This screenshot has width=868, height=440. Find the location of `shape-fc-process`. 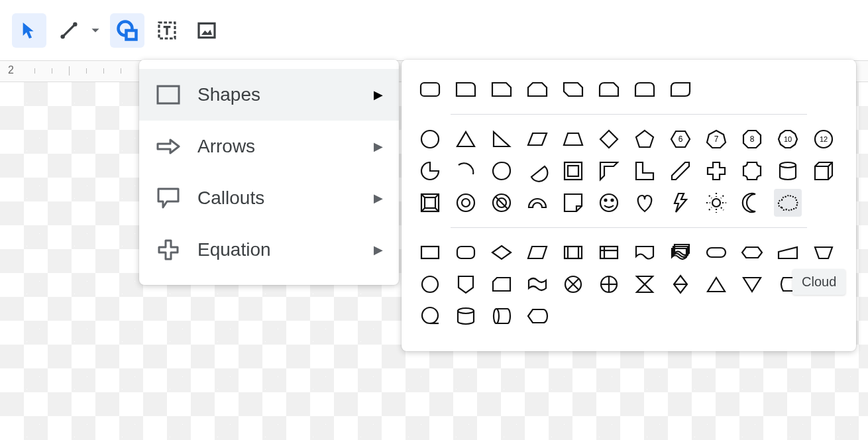

shape-fc-process is located at coordinates (430, 252).